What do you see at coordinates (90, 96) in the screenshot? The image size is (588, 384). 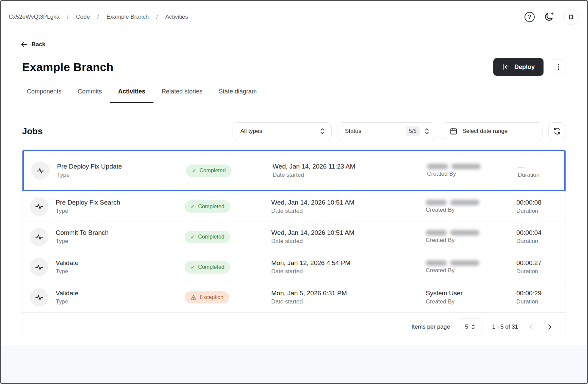 I see `tab-commits: Commits` at bounding box center [90, 96].